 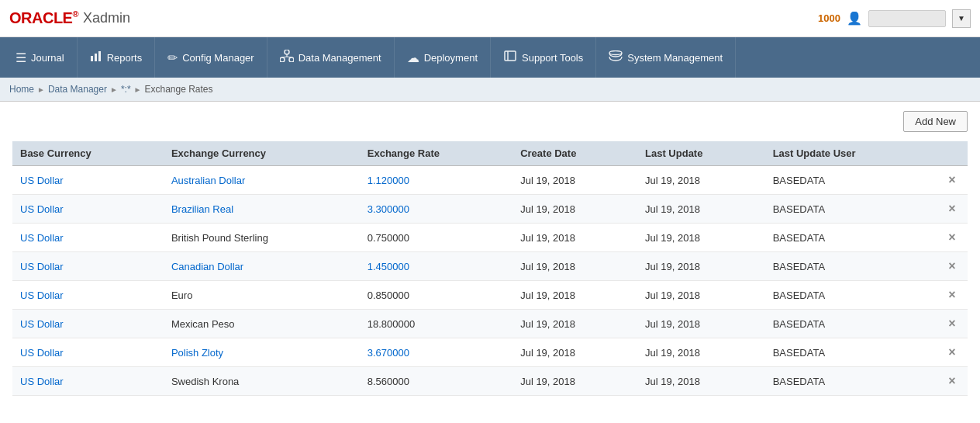 I want to click on nav-reports: Reports, so click(x=116, y=57).